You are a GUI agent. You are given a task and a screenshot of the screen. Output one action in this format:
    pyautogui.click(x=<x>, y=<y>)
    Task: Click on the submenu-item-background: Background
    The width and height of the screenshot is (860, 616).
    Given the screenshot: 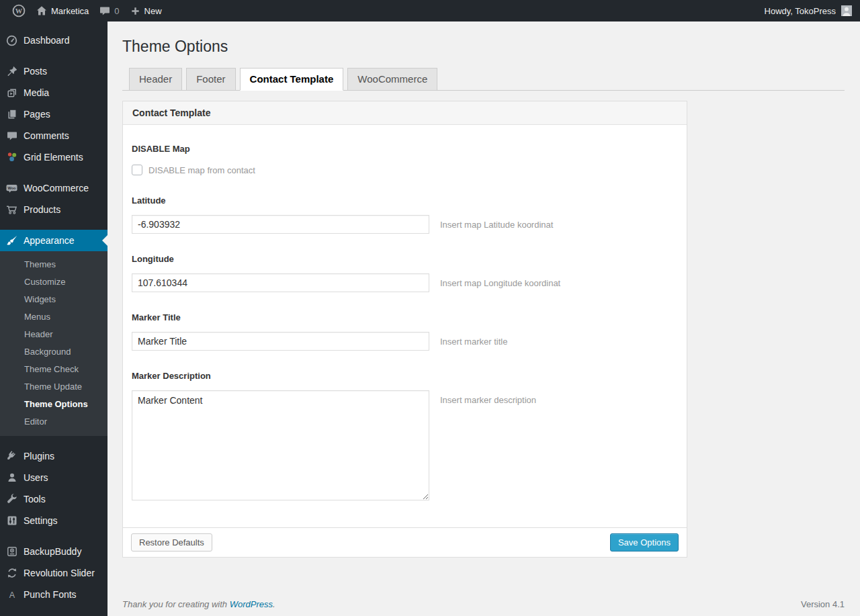 What is the action you would take?
    pyautogui.click(x=54, y=352)
    